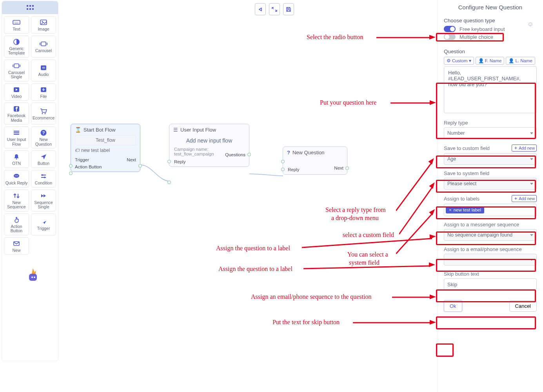 This screenshot has height=392, width=543. What do you see at coordinates (105, 150) in the screenshot?
I see `flow-label-display: 🏷new test label` at bounding box center [105, 150].